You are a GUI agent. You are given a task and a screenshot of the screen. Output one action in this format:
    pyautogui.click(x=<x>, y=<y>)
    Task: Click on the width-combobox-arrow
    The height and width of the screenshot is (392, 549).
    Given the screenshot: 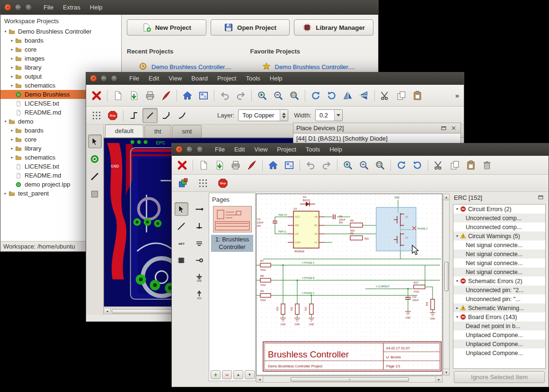 What is the action you would take?
    pyautogui.click(x=338, y=116)
    